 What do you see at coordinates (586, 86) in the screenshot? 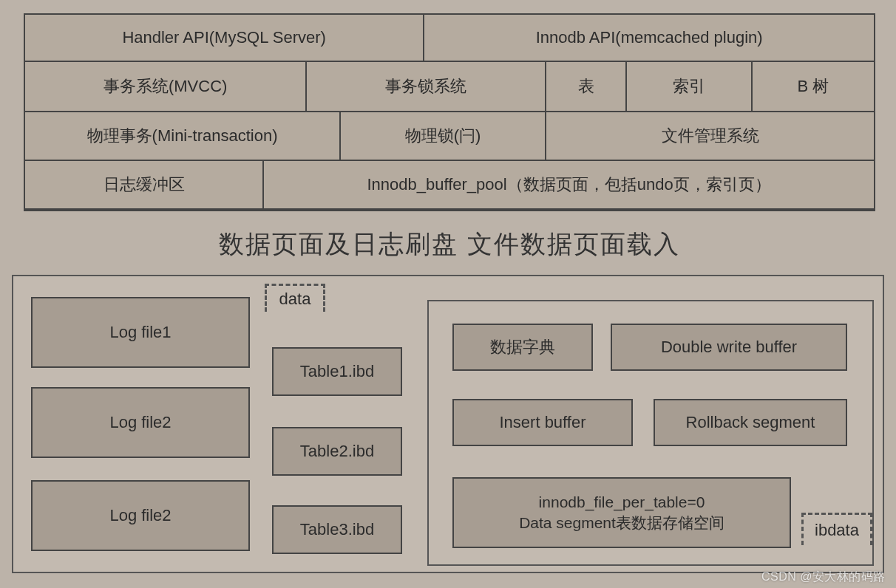
I see `table-cell: 表` at bounding box center [586, 86].